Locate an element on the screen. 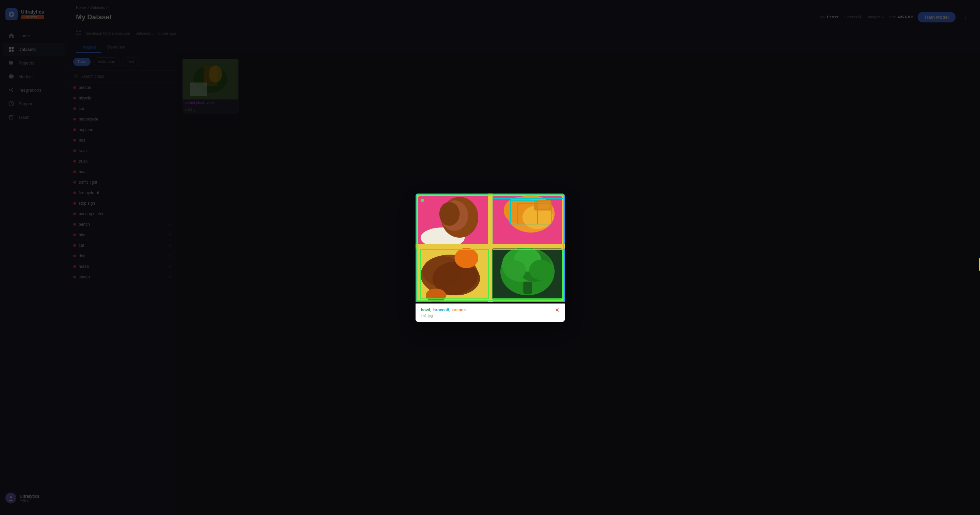 This screenshot has height=515, width=980. image-modal: bowl, broccoli, orange im1.jpg ✕ is located at coordinates (490, 258).